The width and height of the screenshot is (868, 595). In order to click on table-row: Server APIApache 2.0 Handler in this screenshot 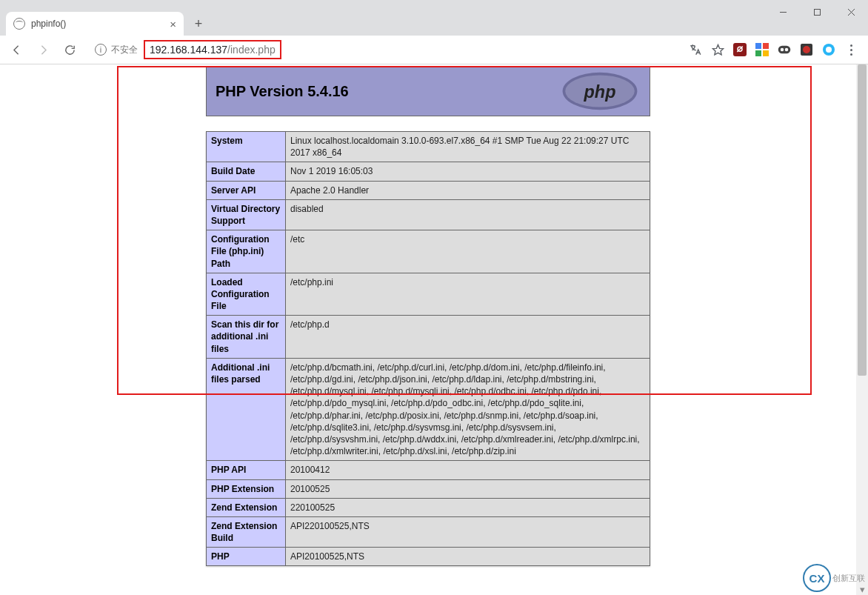, I will do `click(428, 190)`.